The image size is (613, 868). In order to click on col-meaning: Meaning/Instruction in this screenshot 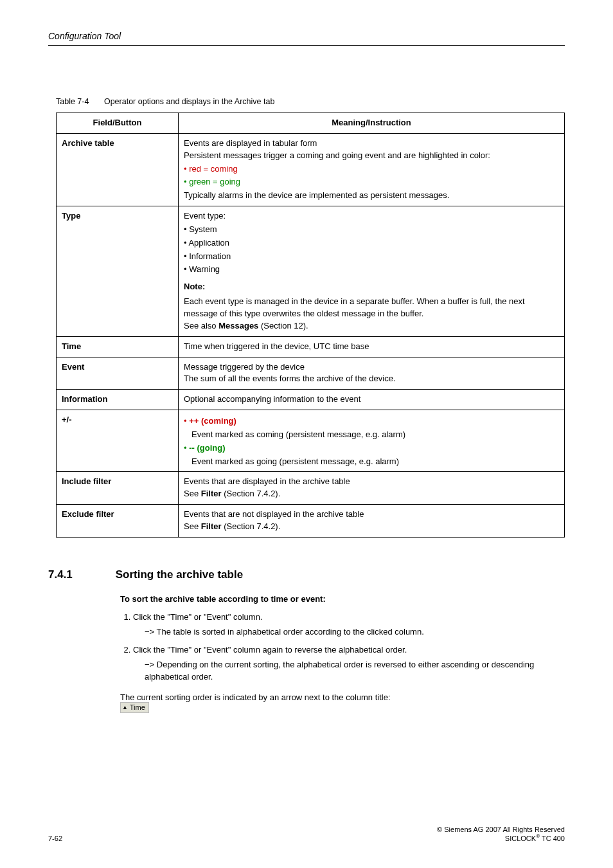, I will do `click(371, 123)`.